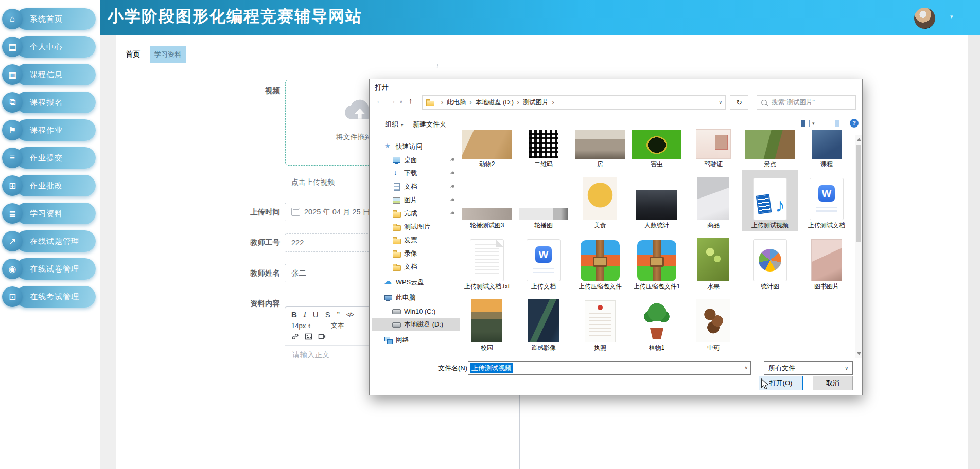  Describe the element at coordinates (429, 124) in the screenshot. I see `new-folder-button: 新建文件夹` at that location.